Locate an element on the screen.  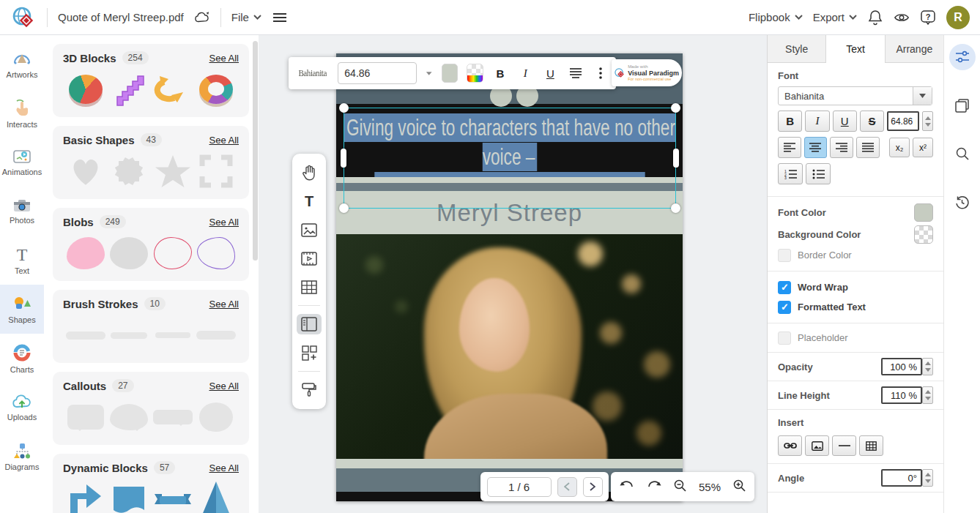
selection-handle-bottom-left is located at coordinates (344, 208).